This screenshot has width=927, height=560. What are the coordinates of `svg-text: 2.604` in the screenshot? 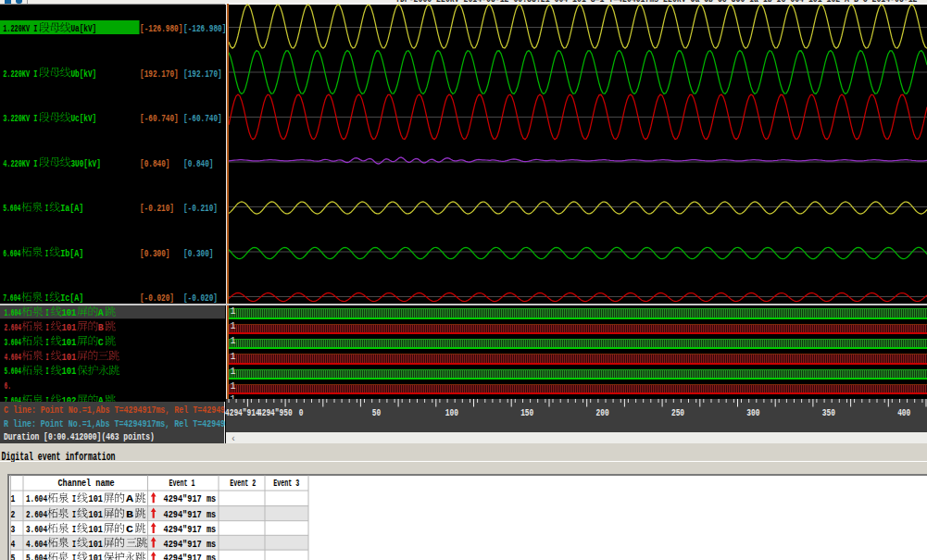 It's located at (37, 515).